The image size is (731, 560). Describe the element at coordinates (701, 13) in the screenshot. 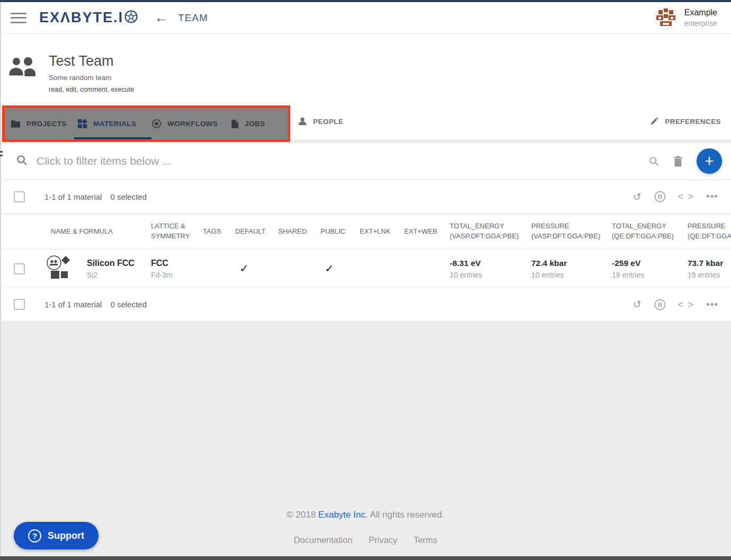

I see `user-name: Example` at that location.